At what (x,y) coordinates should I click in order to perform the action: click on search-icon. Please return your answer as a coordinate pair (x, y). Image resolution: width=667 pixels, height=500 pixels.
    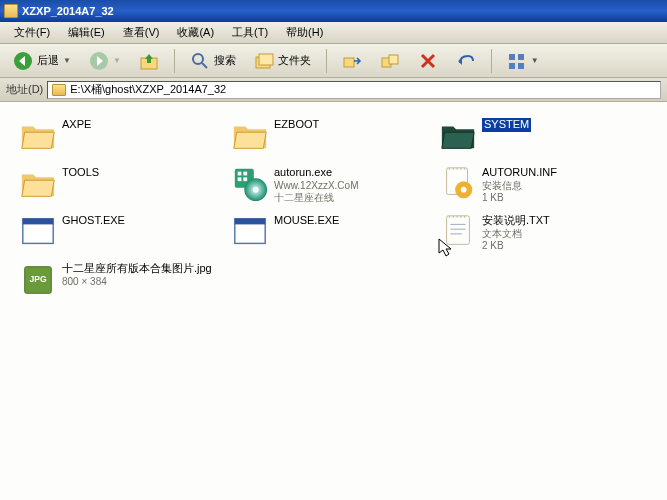
    Looking at the image, I should click on (200, 61).